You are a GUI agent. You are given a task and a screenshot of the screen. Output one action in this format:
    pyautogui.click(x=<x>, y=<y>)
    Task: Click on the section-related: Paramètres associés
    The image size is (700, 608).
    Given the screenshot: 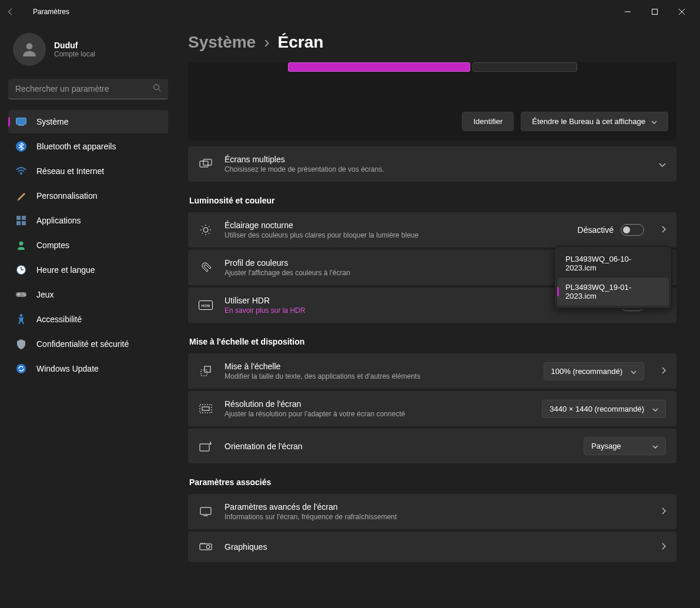 What is the action you would take?
    pyautogui.click(x=433, y=482)
    